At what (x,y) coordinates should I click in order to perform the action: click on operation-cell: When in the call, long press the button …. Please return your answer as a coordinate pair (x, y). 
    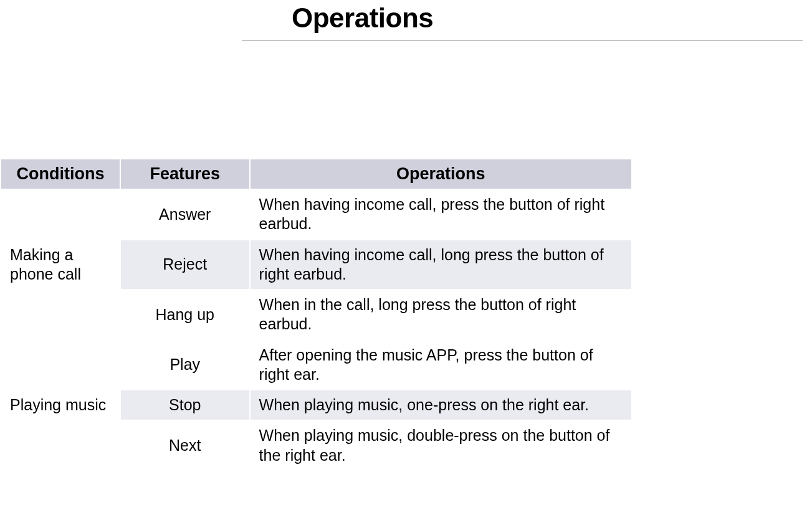
    Looking at the image, I should click on (441, 315).